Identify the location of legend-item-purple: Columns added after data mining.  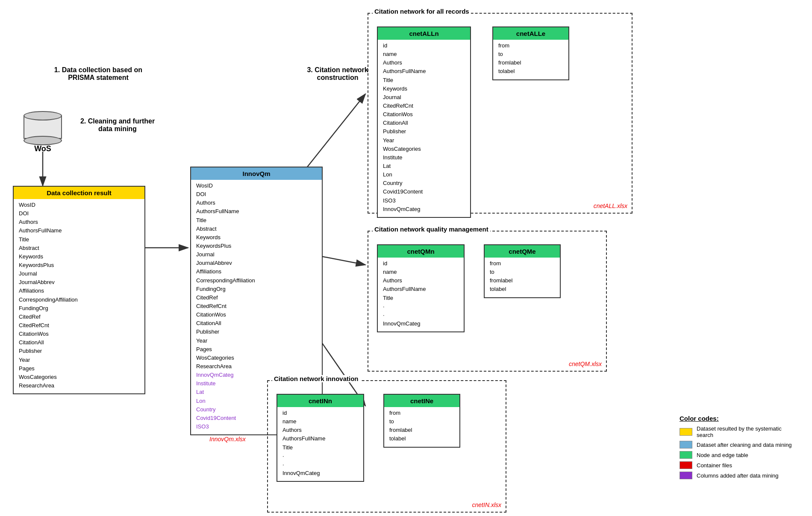
(739, 475).